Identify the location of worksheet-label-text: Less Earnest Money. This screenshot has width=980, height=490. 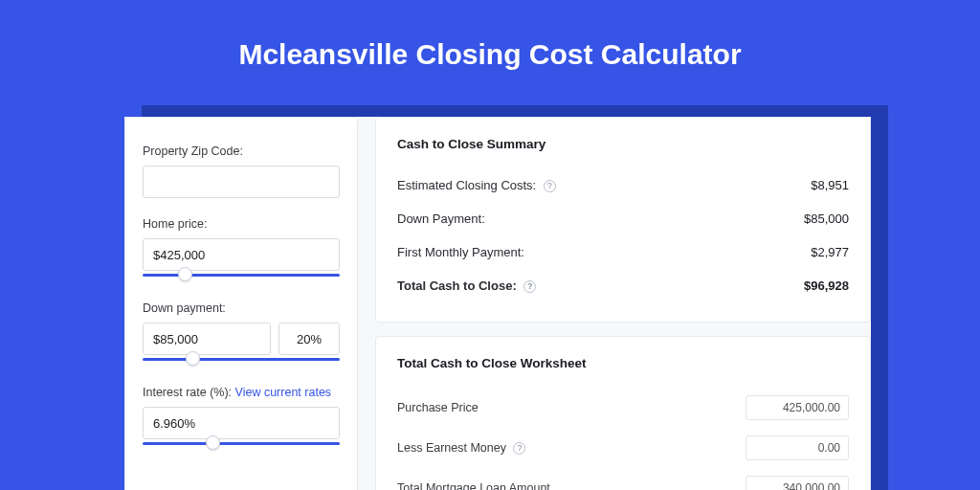
(452, 448).